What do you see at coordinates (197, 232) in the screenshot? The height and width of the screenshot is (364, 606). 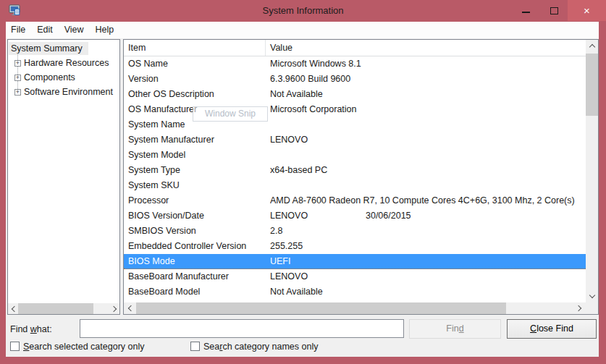 I see `row-item-cell: SMBIOS Version` at bounding box center [197, 232].